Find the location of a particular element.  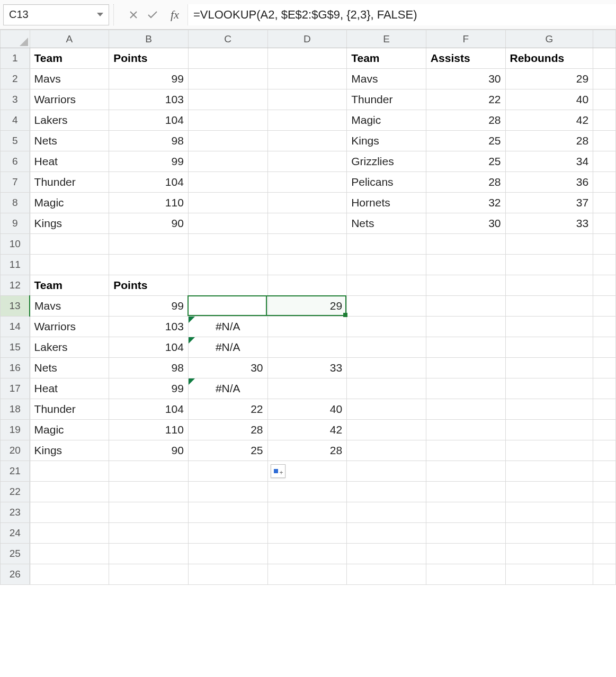

cell-D2 is located at coordinates (307, 79).